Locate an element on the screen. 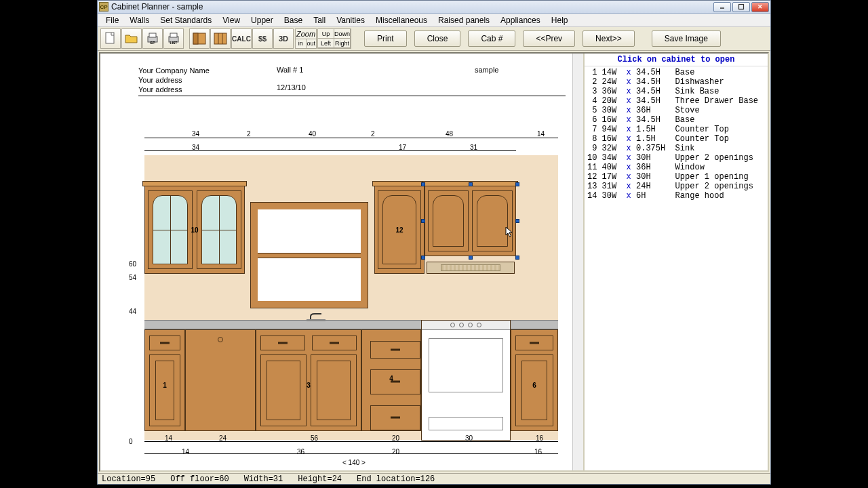 The height and width of the screenshot is (488, 868). layout2-icon is located at coordinates (220, 39).